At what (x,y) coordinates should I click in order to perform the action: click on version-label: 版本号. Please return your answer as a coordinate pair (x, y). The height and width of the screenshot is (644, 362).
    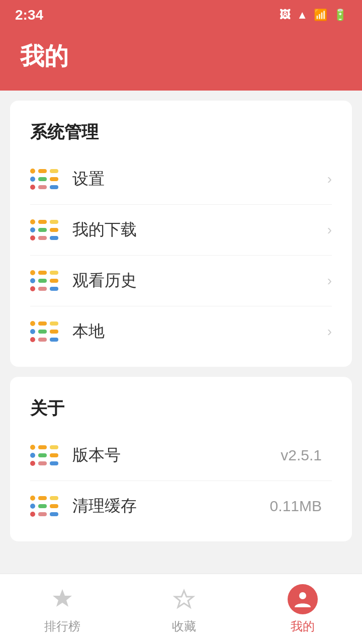
    Looking at the image, I should click on (176, 455).